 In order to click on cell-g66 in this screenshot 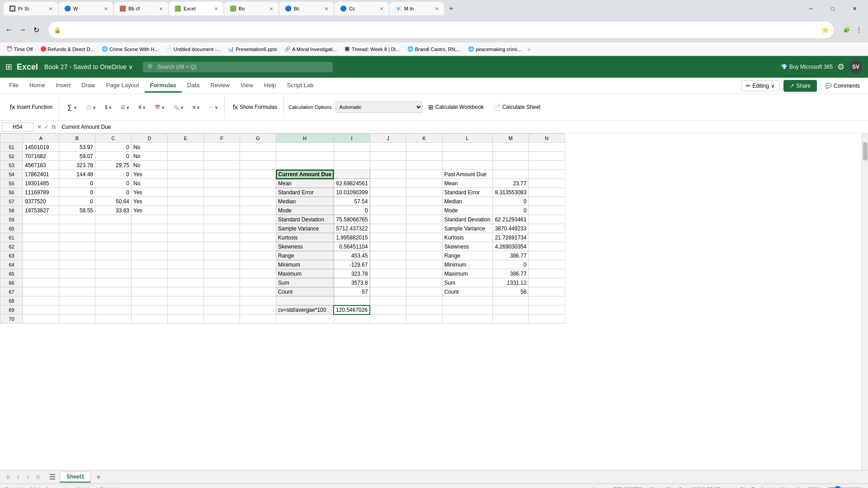, I will do `click(258, 283)`.